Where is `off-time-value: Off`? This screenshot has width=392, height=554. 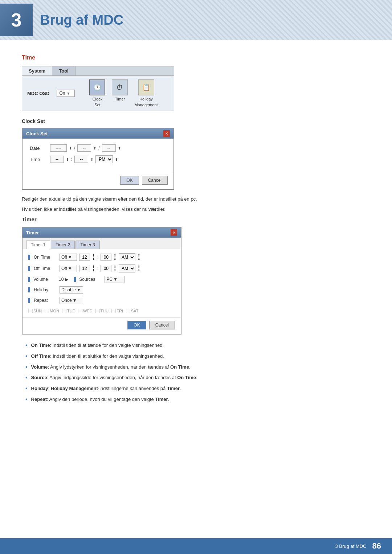
off-time-value: Off is located at coordinates (64, 268).